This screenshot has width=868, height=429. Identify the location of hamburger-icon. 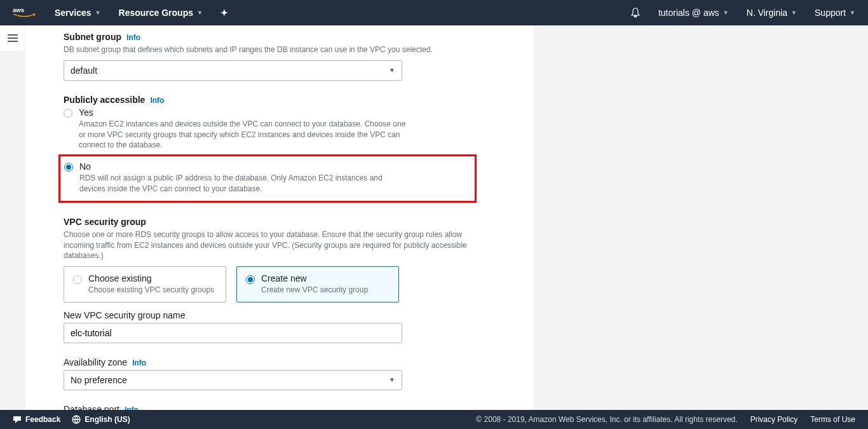
(13, 38).